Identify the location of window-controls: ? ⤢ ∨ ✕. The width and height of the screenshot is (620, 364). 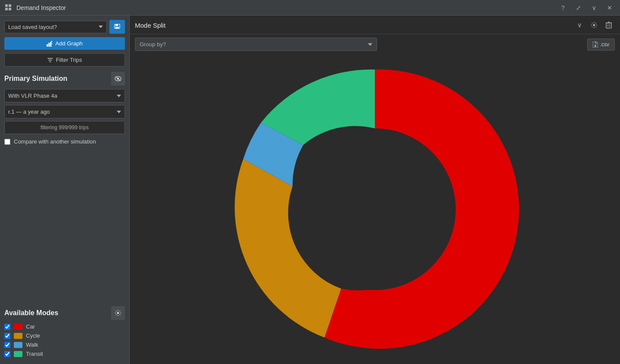
(586, 8).